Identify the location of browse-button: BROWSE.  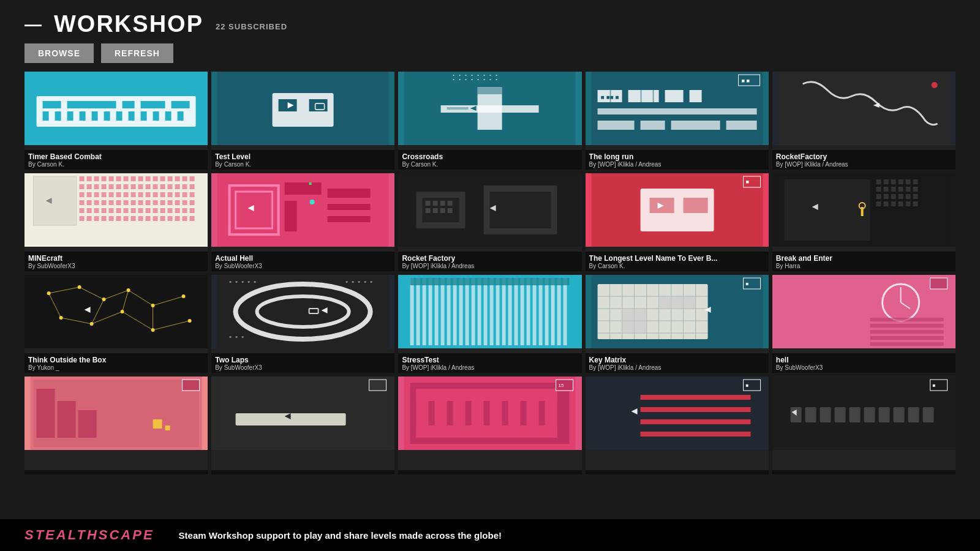
(59, 53).